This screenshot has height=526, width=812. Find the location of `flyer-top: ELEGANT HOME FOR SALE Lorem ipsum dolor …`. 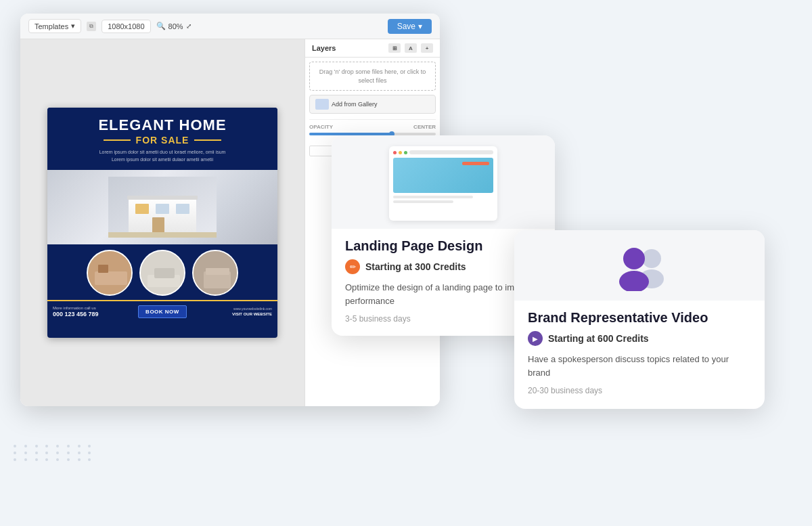

flyer-top: ELEGANT HOME FOR SALE Lorem ipsum dolor … is located at coordinates (162, 139).